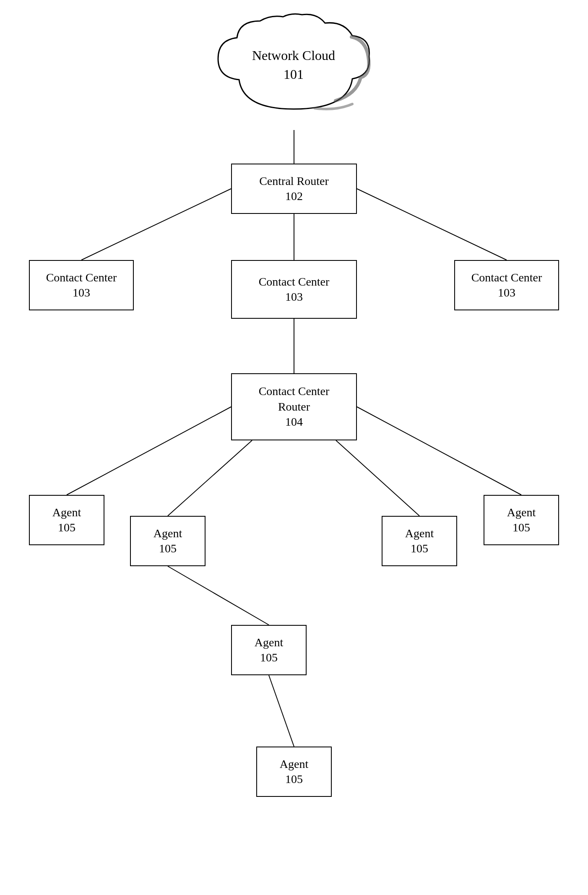  What do you see at coordinates (67, 520) in the screenshot?
I see `agent-far-left-node: Agent 105` at bounding box center [67, 520].